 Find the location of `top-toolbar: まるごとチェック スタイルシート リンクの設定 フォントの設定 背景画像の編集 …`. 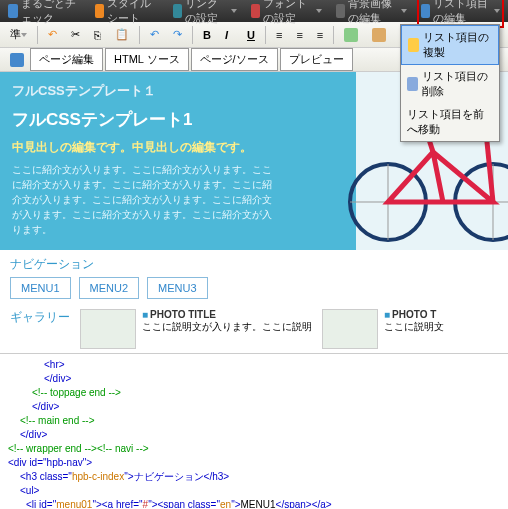

top-toolbar: まるごとチェック スタイルシート リンクの設定 フォントの設定 背景画像の編集 … is located at coordinates (254, 11).